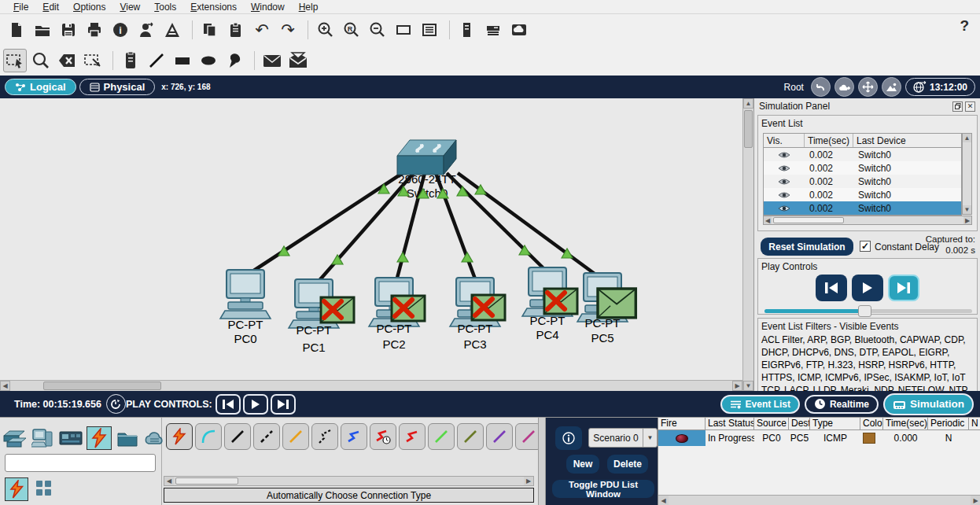  What do you see at coordinates (527, 437) in the screenshot?
I see `custom-cable-icon` at bounding box center [527, 437].